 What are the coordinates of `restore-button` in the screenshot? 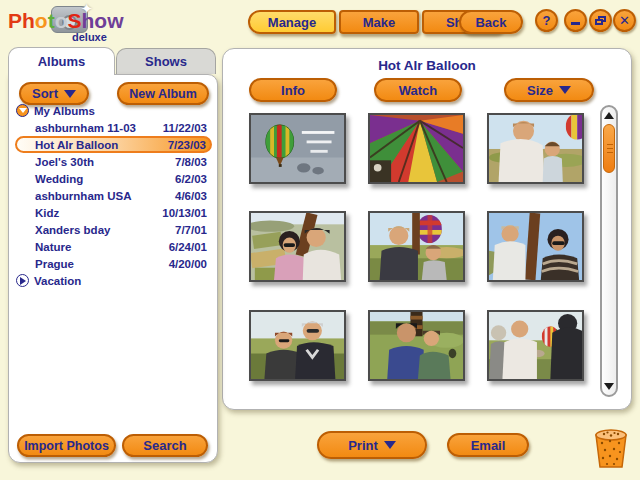 It's located at (600, 20).